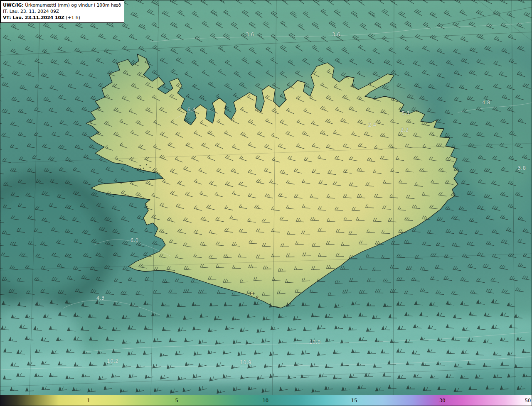 The width and height of the screenshot is (532, 406). What do you see at coordinates (442, 401) in the screenshot?
I see `colorbar-tick: 30` at bounding box center [442, 401].